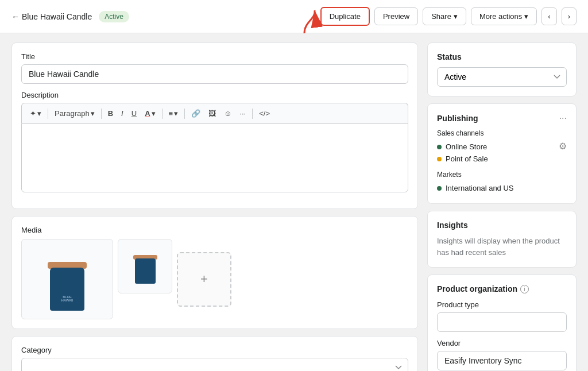 The image size is (588, 371). What do you see at coordinates (215, 158) in the screenshot?
I see `description-editor` at bounding box center [215, 158].